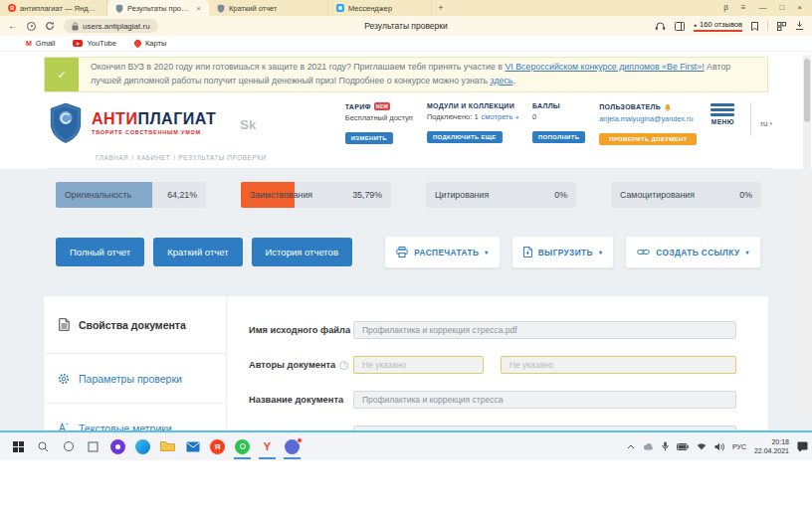 The height and width of the screenshot is (512, 812). What do you see at coordinates (807, 241) in the screenshot?
I see `page-scrollbar` at bounding box center [807, 241].